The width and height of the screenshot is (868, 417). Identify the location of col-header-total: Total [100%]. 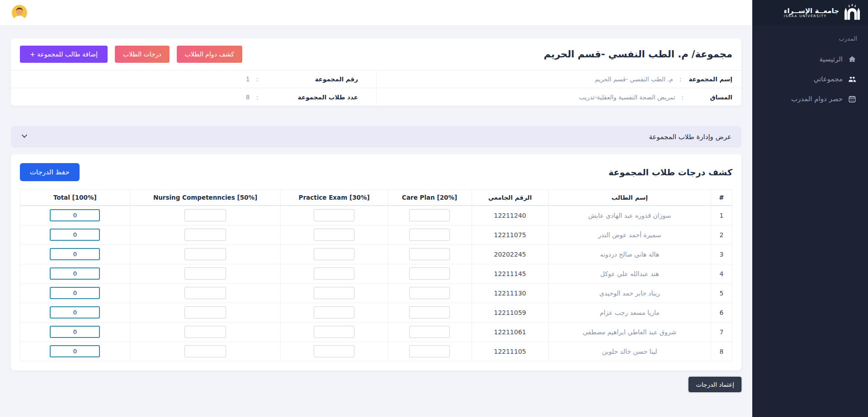
(75, 198).